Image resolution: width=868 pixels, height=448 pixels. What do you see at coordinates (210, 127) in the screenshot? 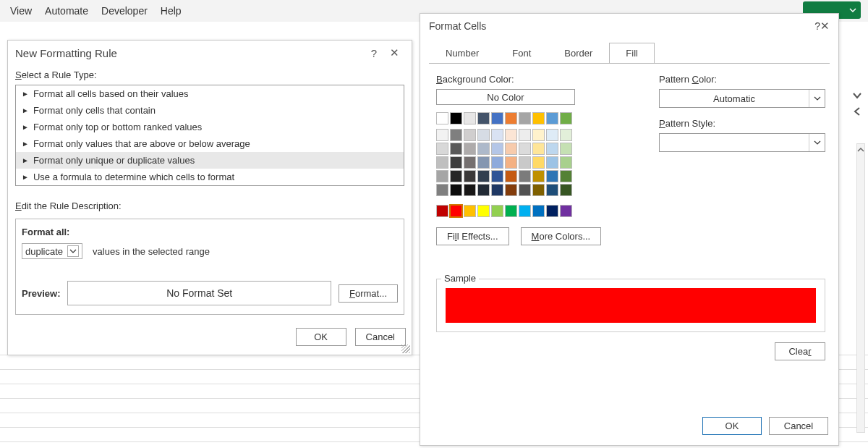
I see `rule-type-item: ►Format only top or bottom ranked values` at bounding box center [210, 127].